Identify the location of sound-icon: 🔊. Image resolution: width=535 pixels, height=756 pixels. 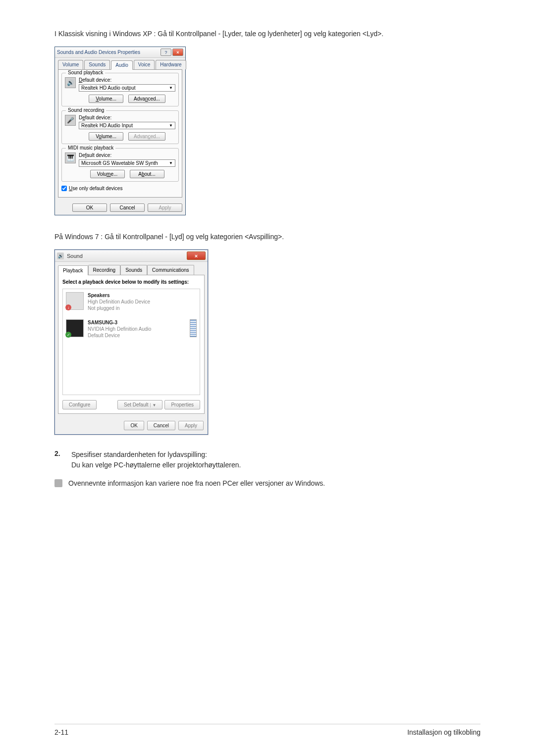
(60, 256).